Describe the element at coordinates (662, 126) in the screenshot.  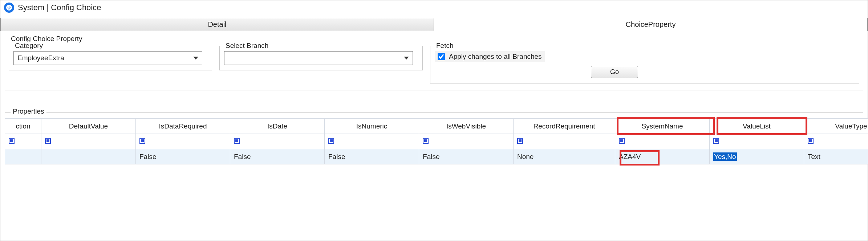
I see `col-systemname: SystemName` at that location.